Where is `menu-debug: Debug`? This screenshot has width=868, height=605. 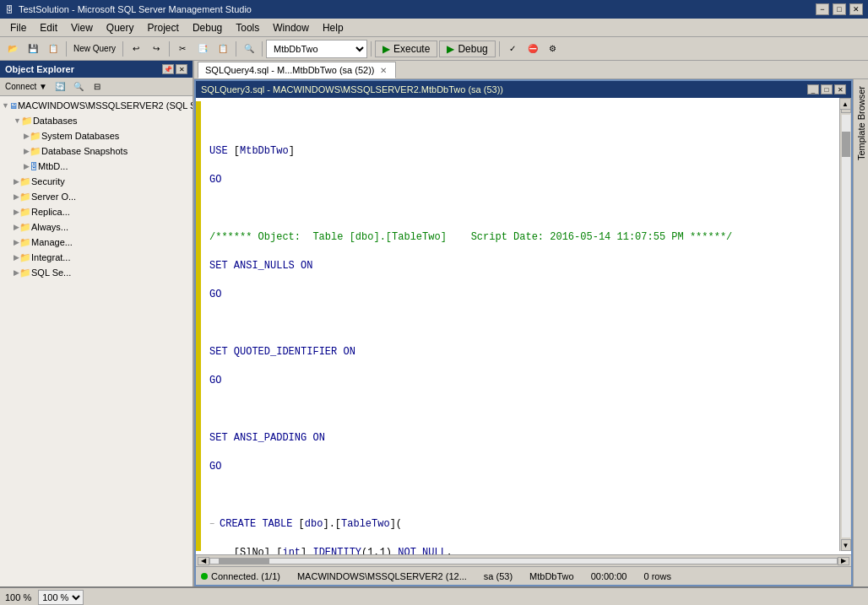
menu-debug: Debug is located at coordinates (208, 28).